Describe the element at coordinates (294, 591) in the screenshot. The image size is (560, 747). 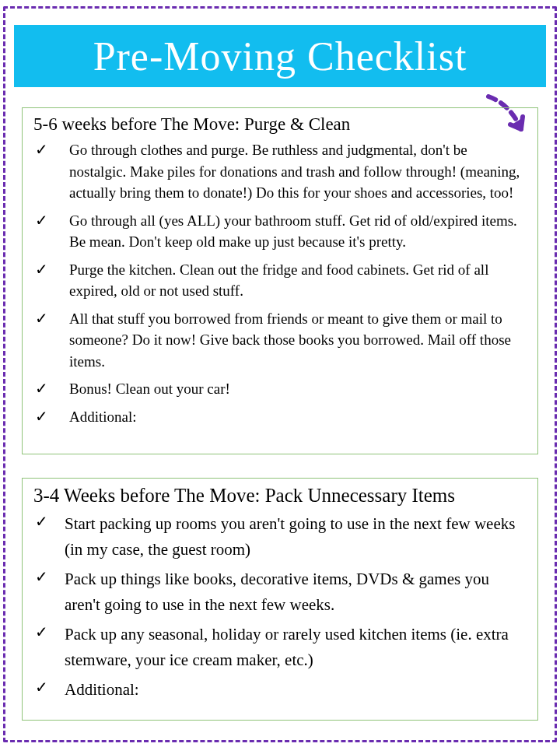
I see `item-text: Pack up things like books, decorative it…` at that location.